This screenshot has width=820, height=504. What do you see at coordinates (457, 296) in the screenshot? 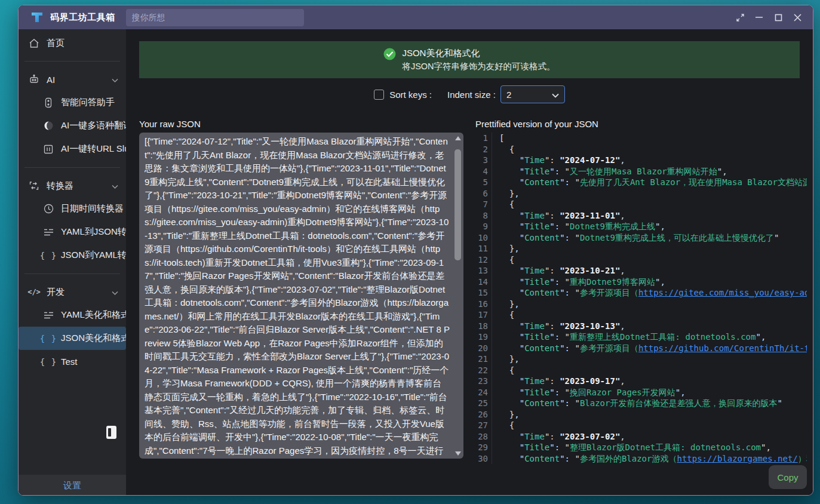
I see `scrollbar` at bounding box center [457, 296].